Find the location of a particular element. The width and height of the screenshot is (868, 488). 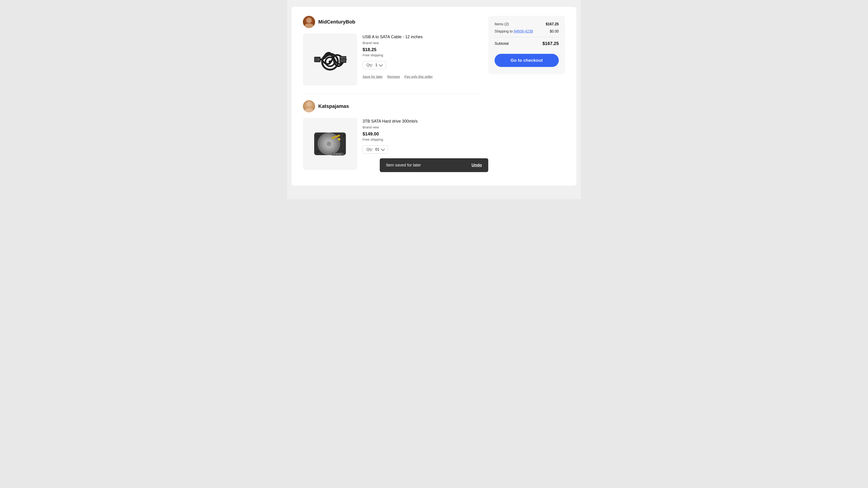

seller-header-katspajamas: Katspajamas is located at coordinates (391, 106).